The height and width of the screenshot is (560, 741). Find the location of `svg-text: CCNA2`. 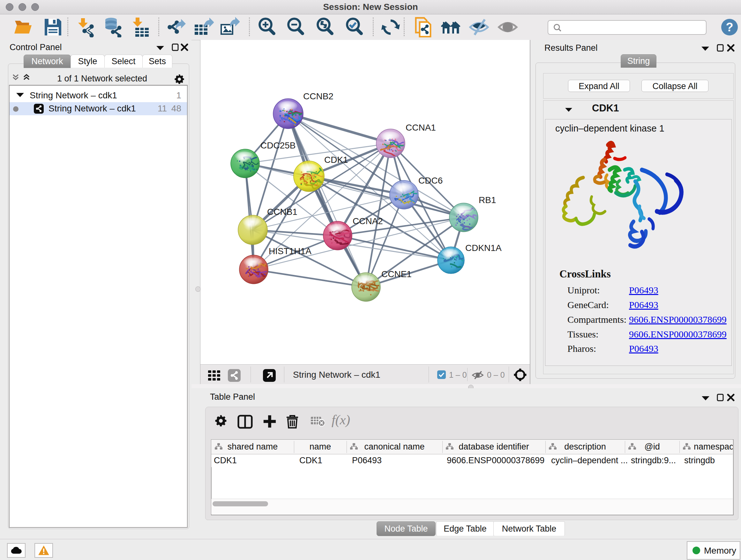

svg-text: CCNA2 is located at coordinates (368, 221).